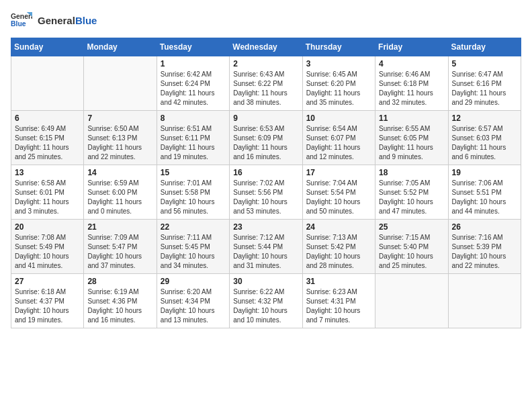 The width and height of the screenshot is (532, 411). Describe the element at coordinates (266, 47) in the screenshot. I see `calendar-header-row: SundayMondayTuesdayWednesdayThursdayFrid…` at that location.